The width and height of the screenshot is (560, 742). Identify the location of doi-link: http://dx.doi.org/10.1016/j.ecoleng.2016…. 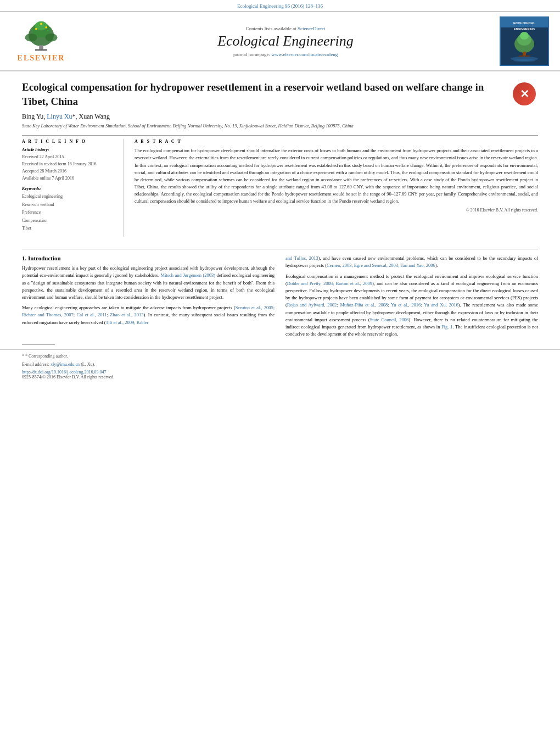
(64, 372).